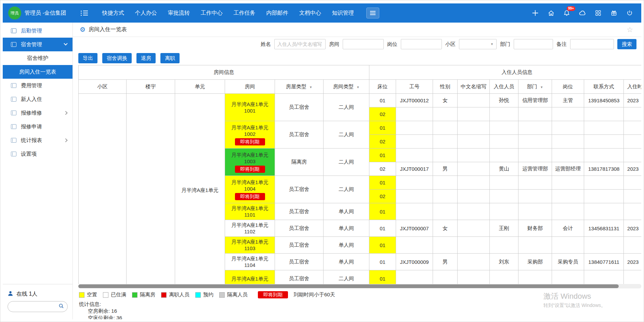 Image resolution: width=644 pixels, height=322 pixels. Describe the element at coordinates (277, 13) in the screenshot. I see `nav-item: 内部邮件` at that location.